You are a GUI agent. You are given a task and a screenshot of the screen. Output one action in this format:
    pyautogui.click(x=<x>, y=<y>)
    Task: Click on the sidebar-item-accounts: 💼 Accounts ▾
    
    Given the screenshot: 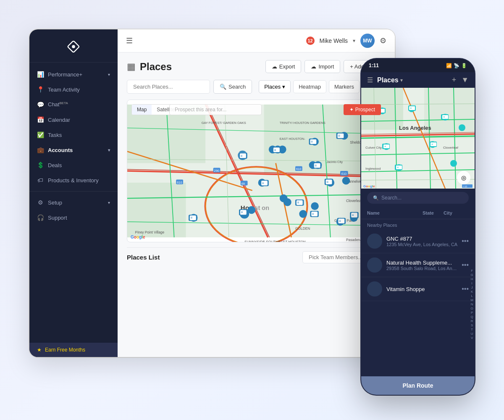 What is the action you would take?
    pyautogui.click(x=74, y=150)
    